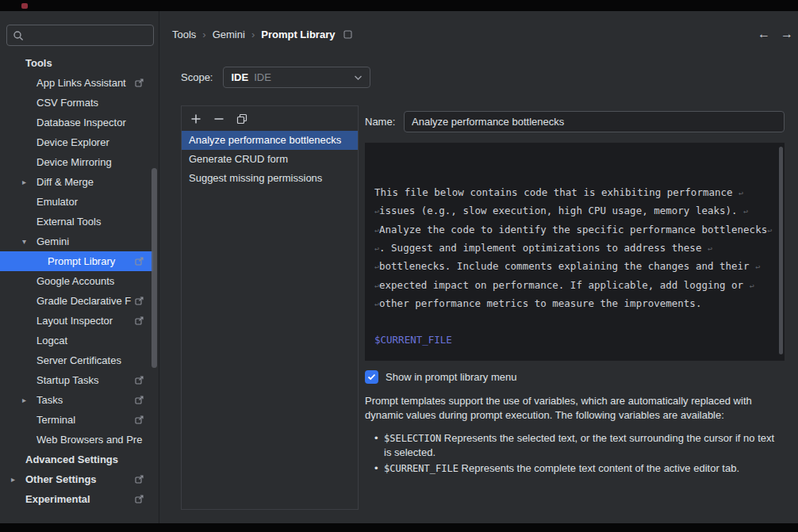 This screenshot has width=798, height=532. Describe the element at coordinates (52, 341) in the screenshot. I see `sidebar-item-label: Logcat` at that location.